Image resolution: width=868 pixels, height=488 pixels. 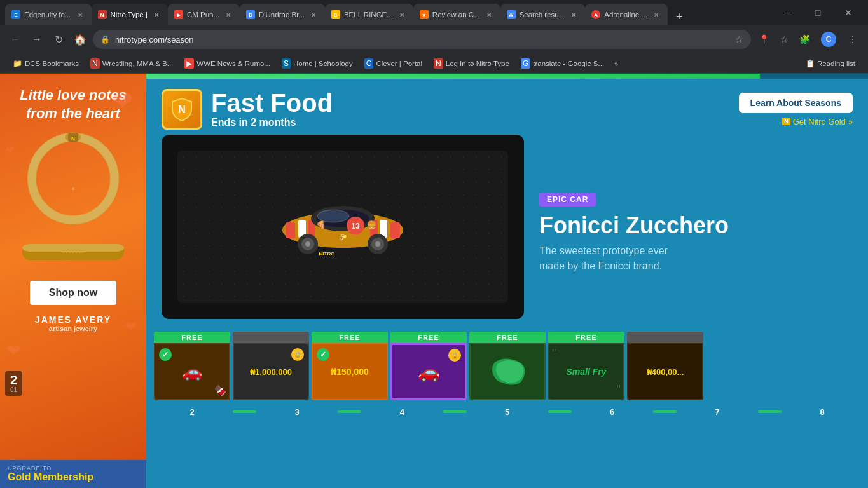 I want to click on cmpunk-favicon: ▶, so click(x=179, y=15).